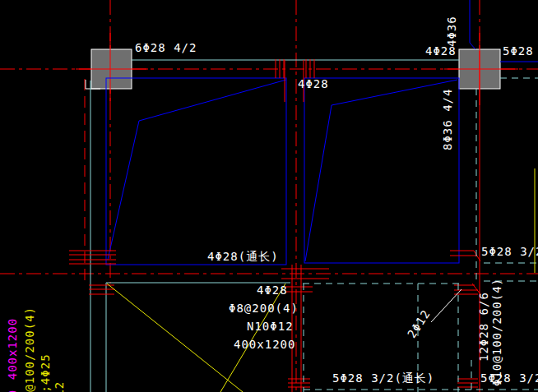 The image size is (538, 392). Describe the element at coordinates (472, 25) in the screenshot. I see `beam-edge-top-right` at that location.